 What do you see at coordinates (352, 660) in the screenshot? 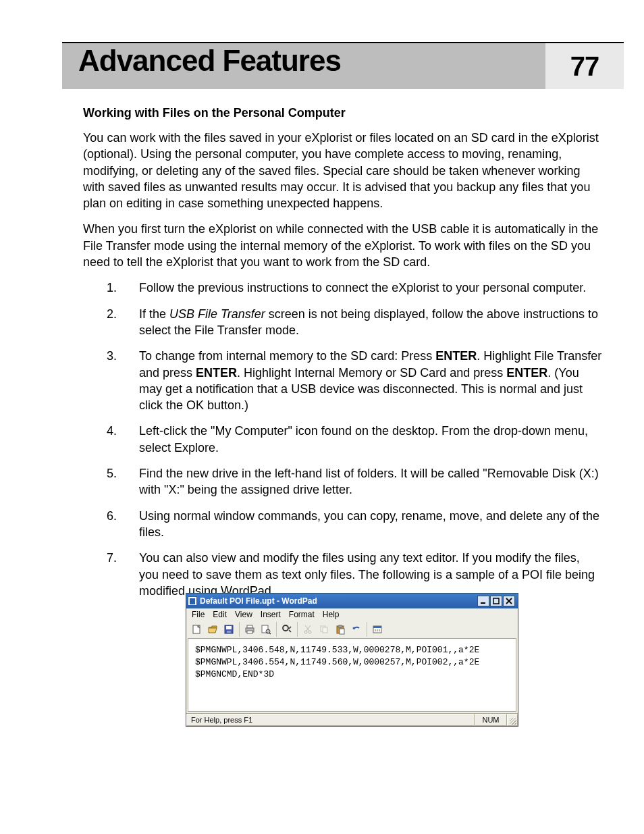
I see `wordpad-window: Default POI File.upt - WordPad File Edit…` at bounding box center [352, 660].